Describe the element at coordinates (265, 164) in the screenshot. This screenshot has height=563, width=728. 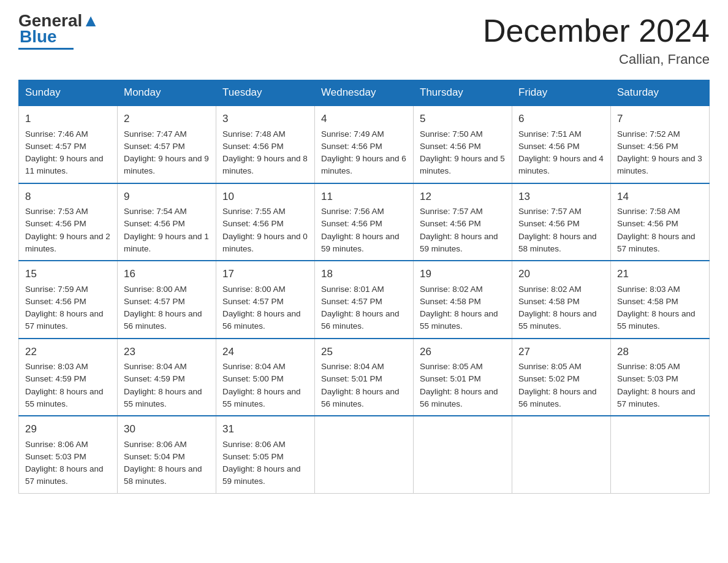
I see `daylight-label: Daylight: 9 hours and 8 minutes.` at that location.